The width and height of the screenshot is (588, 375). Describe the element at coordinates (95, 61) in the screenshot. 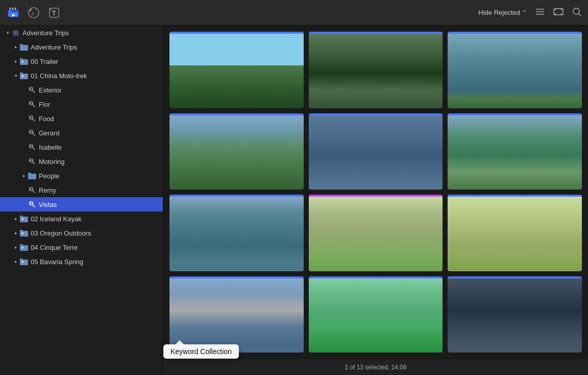

I see `sidebar-item-label: 00 Trailer` at that location.